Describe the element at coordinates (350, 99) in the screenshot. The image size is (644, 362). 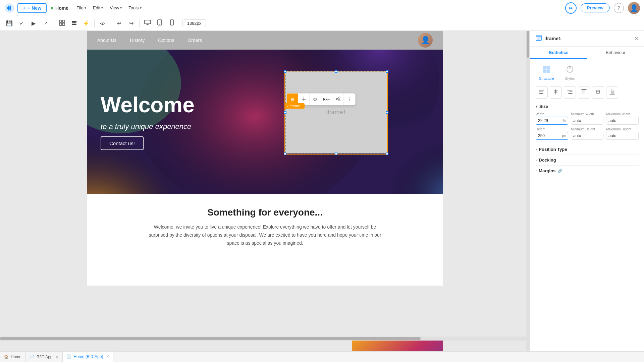
I see `element-more-button: ⋮` at that location.